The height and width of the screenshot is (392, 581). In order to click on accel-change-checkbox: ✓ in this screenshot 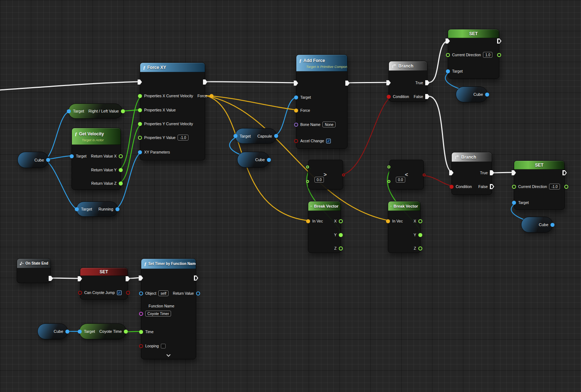, I will do `click(328, 141)`.